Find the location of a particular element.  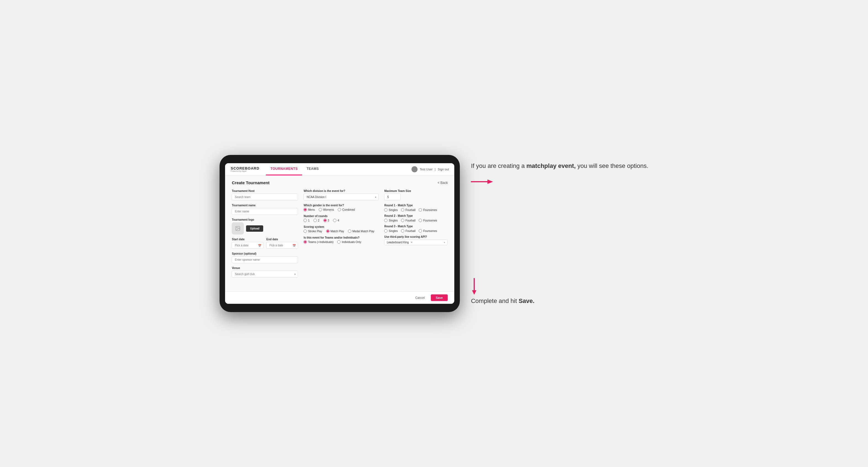

venue-input is located at coordinates (265, 274).